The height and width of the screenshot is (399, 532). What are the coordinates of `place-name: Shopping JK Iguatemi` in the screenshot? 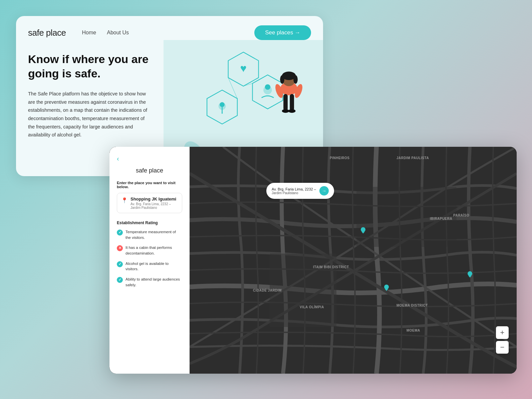 It's located at (154, 199).